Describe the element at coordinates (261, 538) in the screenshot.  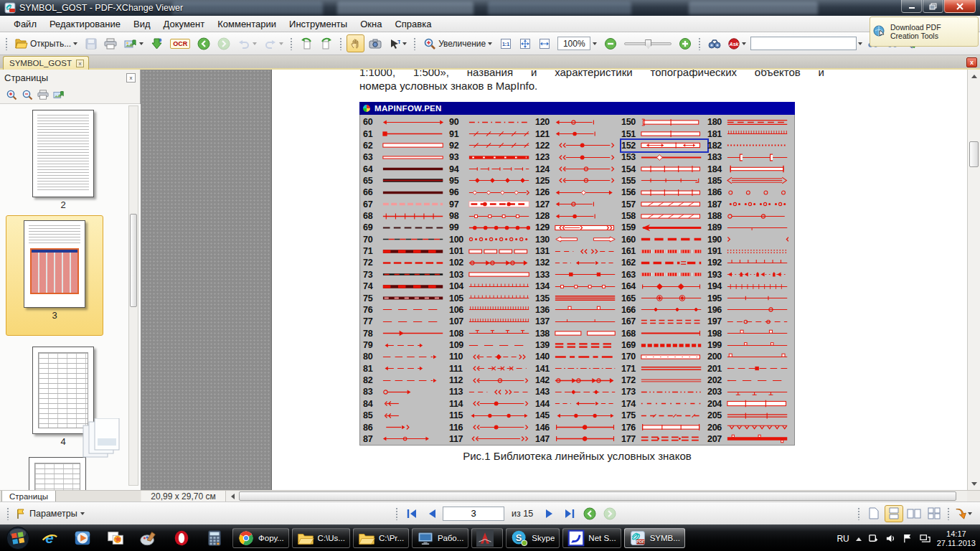
I see `taskbar-button-chrome: Фору...` at that location.